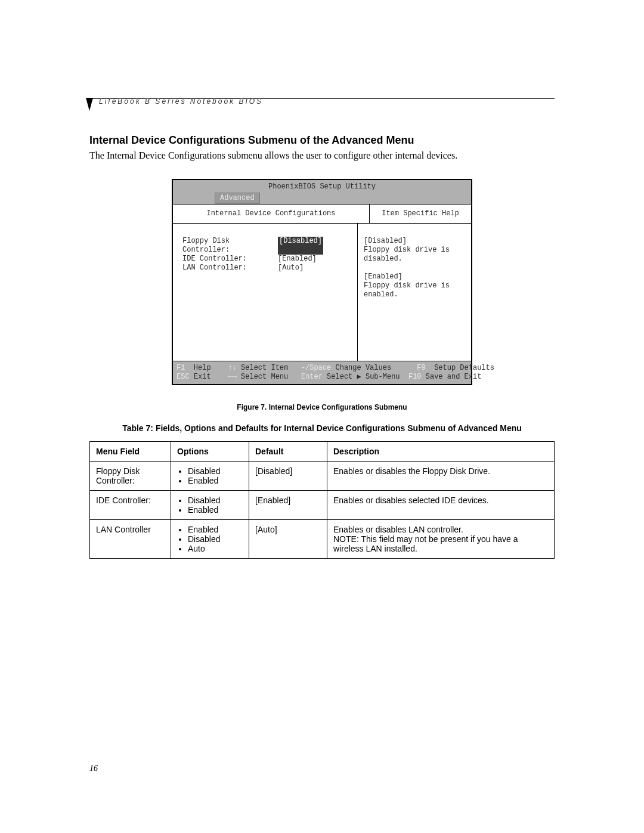 The width and height of the screenshot is (644, 833). I want to click on running-header-text: LifeBook B Series Notebook BIOS, so click(181, 101).